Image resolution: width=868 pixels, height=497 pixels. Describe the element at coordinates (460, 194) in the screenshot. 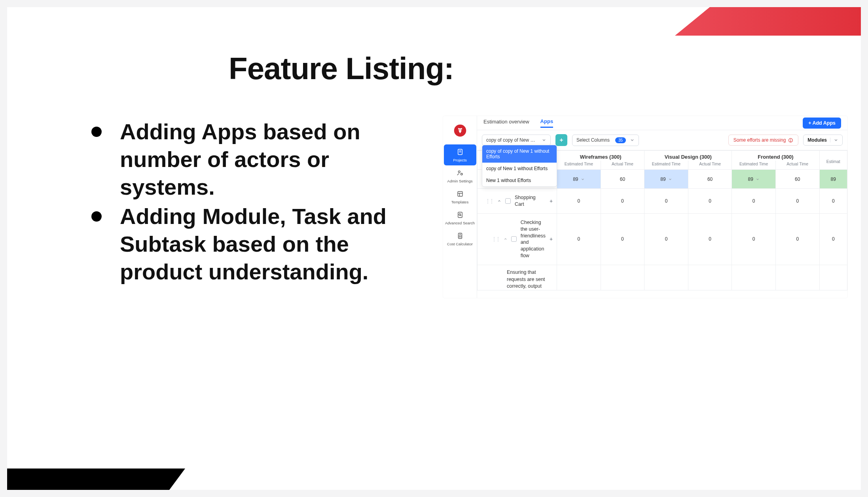

I see `layout-icon` at that location.